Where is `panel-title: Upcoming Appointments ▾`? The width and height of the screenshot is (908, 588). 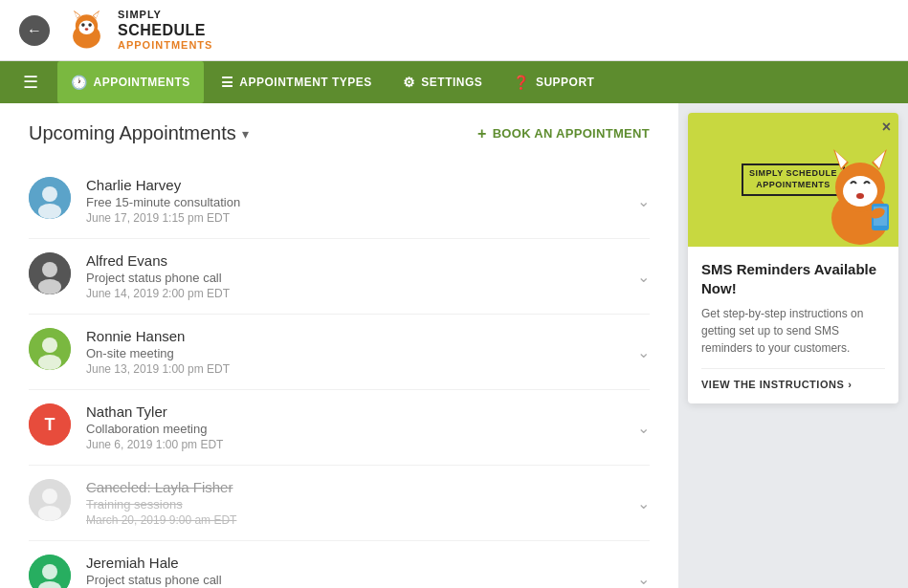
panel-title: Upcoming Appointments ▾ is located at coordinates (139, 134).